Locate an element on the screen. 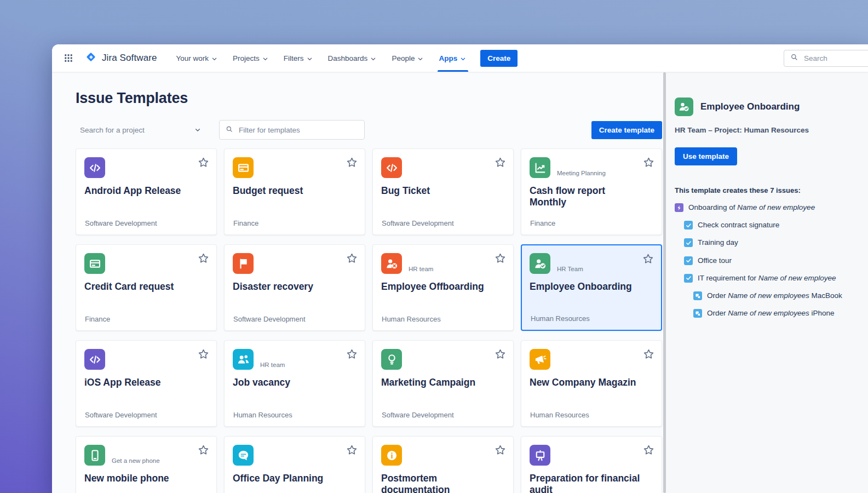  template-card-marketing-campaign: Marketing Campaign Software Development is located at coordinates (443, 383).